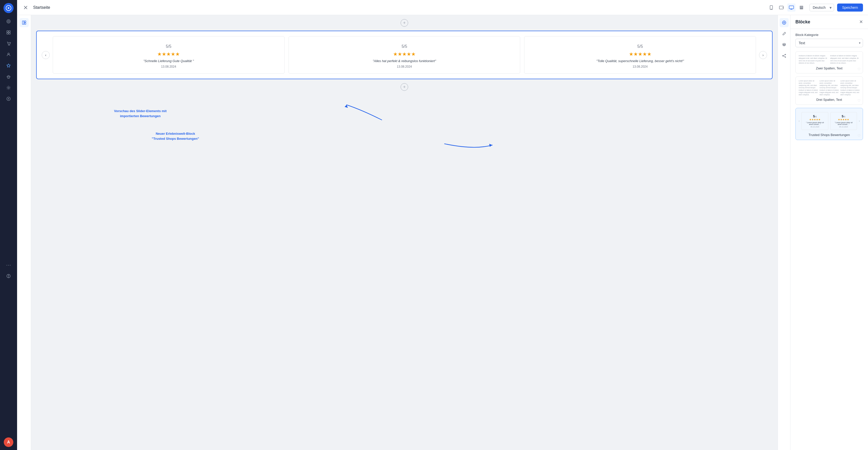 The width and height of the screenshot is (868, 450). Describe the element at coordinates (829, 124) in the screenshot. I see `block-card-trusted-shops: ‹ 5/5 ★★★★★ " Lorem ipsum dolor sit amet…` at that location.